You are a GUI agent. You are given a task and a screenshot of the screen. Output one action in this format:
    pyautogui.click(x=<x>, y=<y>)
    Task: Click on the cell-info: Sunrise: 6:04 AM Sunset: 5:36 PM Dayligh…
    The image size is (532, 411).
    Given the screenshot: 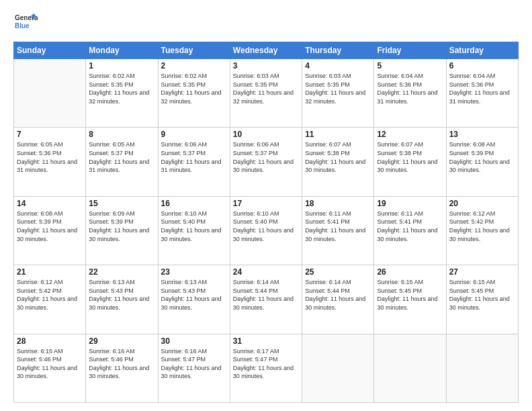 What is the action you would take?
    pyautogui.click(x=482, y=89)
    